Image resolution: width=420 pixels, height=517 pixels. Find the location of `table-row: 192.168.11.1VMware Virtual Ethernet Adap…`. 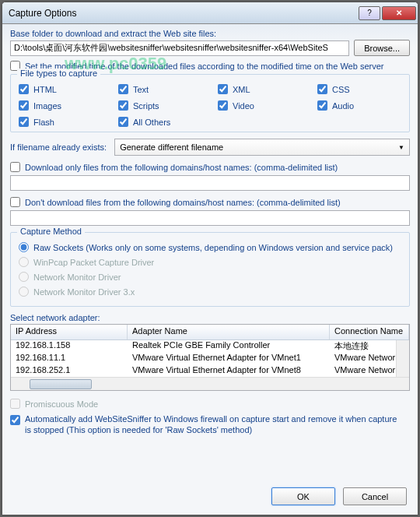

table-row: 192.168.11.1VMware Virtual Ethernet Adap… is located at coordinates (210, 359).